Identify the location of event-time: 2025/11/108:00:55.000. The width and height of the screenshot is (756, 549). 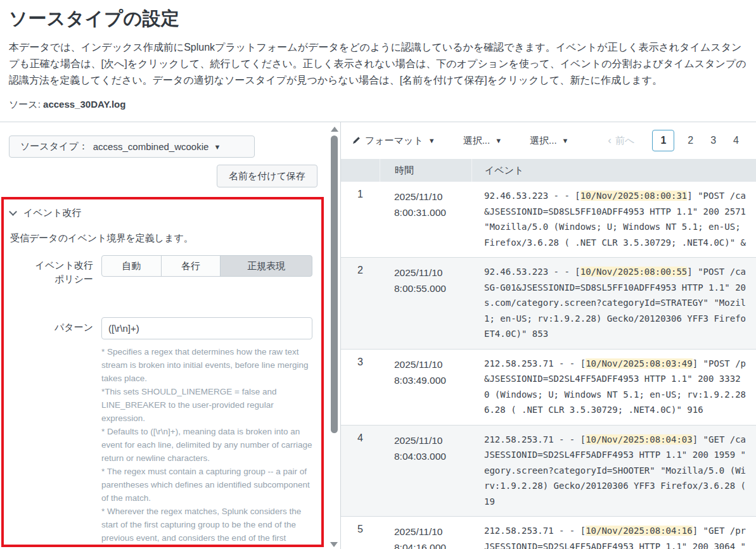
(426, 303).